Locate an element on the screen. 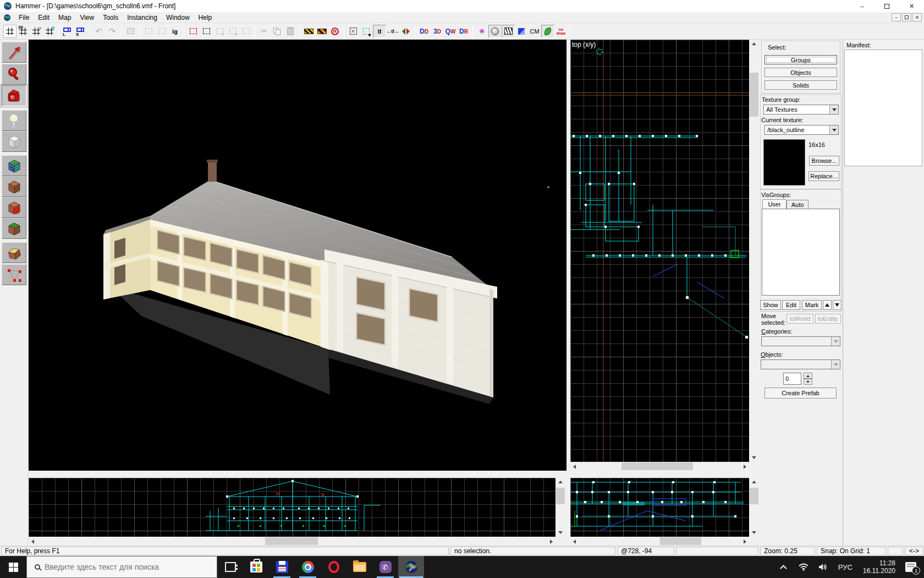 The width and height of the screenshot is (924, 578). visgroups-list is located at coordinates (801, 252).